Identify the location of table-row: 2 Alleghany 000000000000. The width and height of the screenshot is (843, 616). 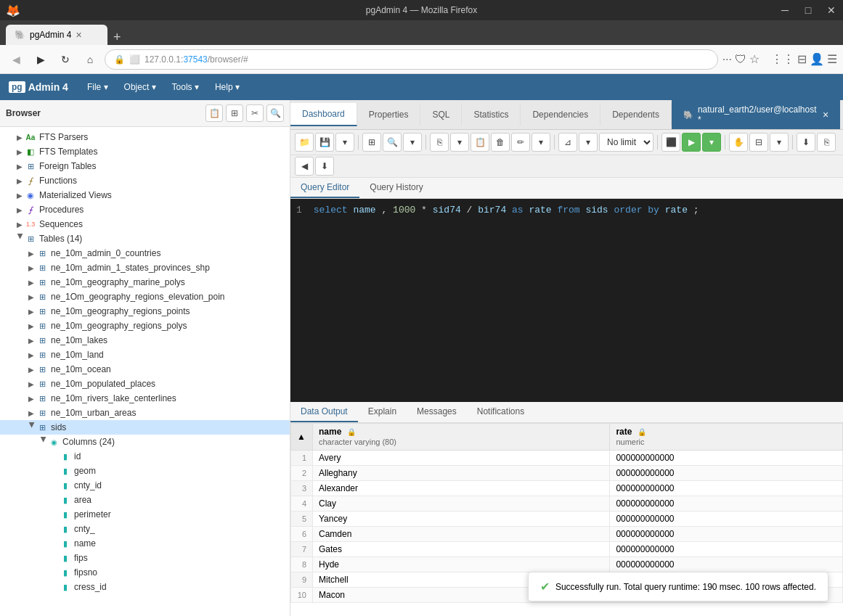
(567, 473).